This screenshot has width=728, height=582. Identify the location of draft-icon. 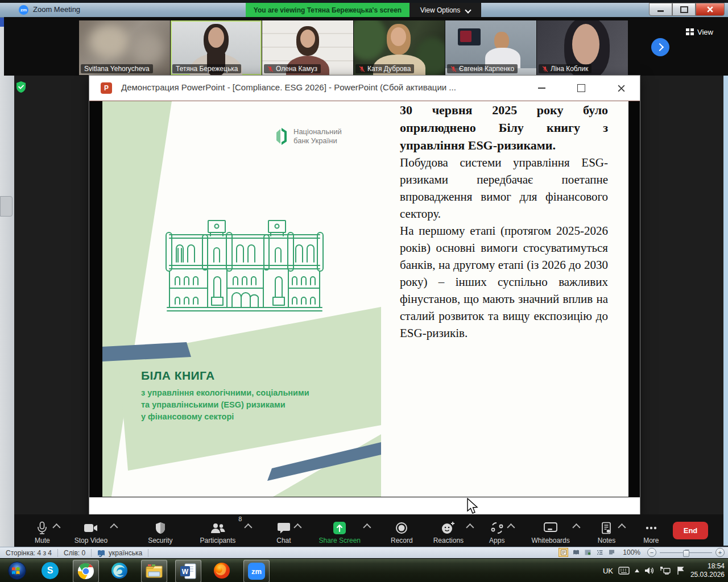
(612, 552).